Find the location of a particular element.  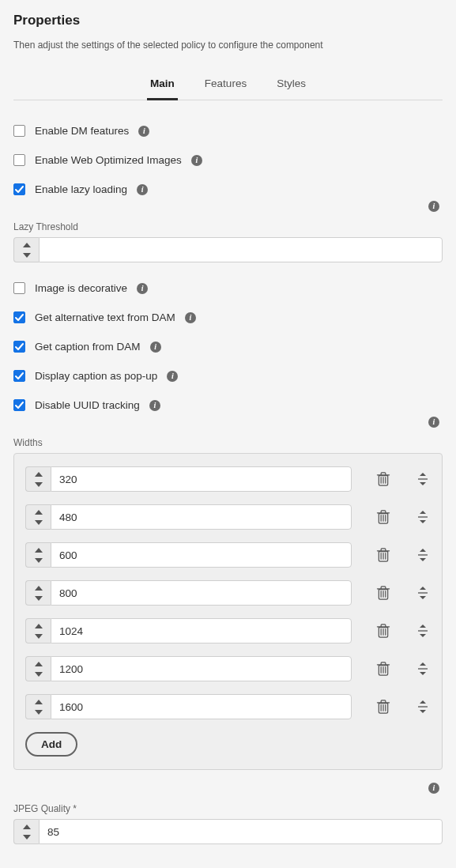

row-decorative: Image is decorative i is located at coordinates (228, 288).